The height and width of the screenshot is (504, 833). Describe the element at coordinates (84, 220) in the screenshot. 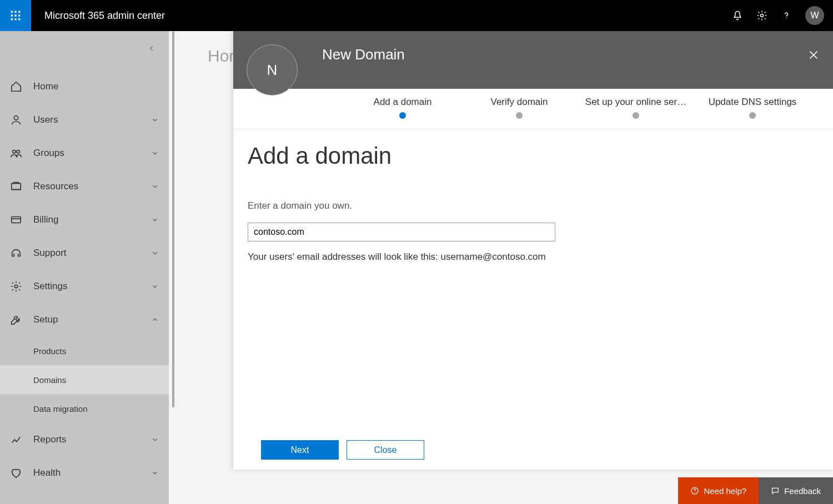

I see `nav-item-billing: Billing` at that location.